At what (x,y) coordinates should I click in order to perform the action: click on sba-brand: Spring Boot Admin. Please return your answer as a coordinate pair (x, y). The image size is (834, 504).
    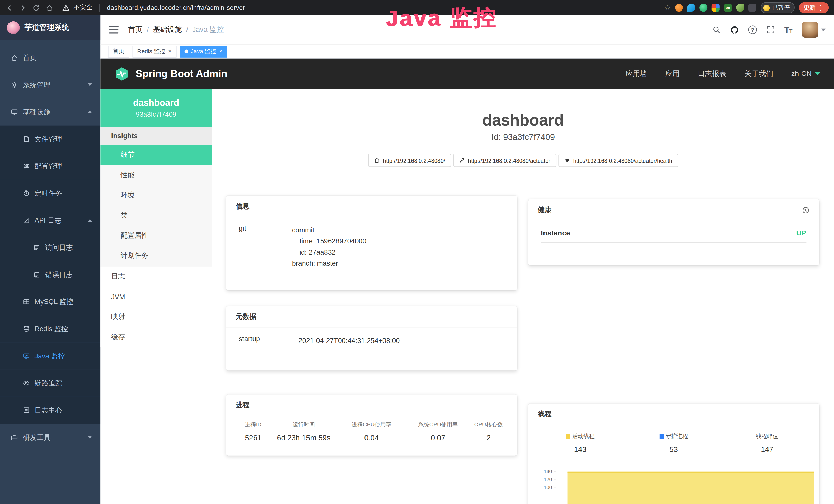
    Looking at the image, I should click on (171, 74).